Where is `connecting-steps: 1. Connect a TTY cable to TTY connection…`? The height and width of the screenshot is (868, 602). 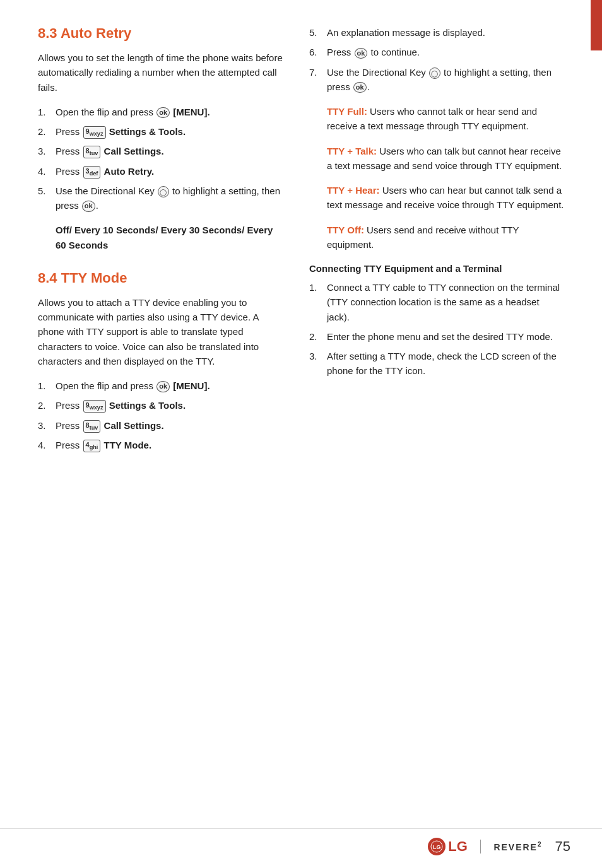 connecting-steps: 1. Connect a TTY cable to TTY connection… is located at coordinates (437, 329).